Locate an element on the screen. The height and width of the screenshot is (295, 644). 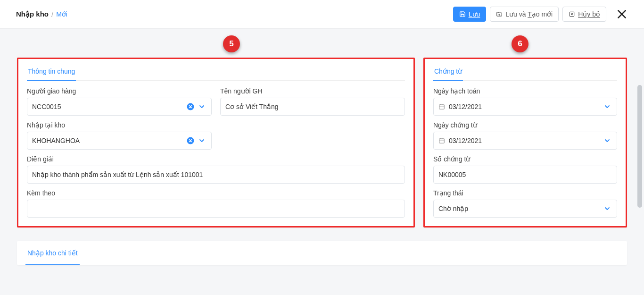
deliverer-select: NCC0015 is located at coordinates (119, 107).